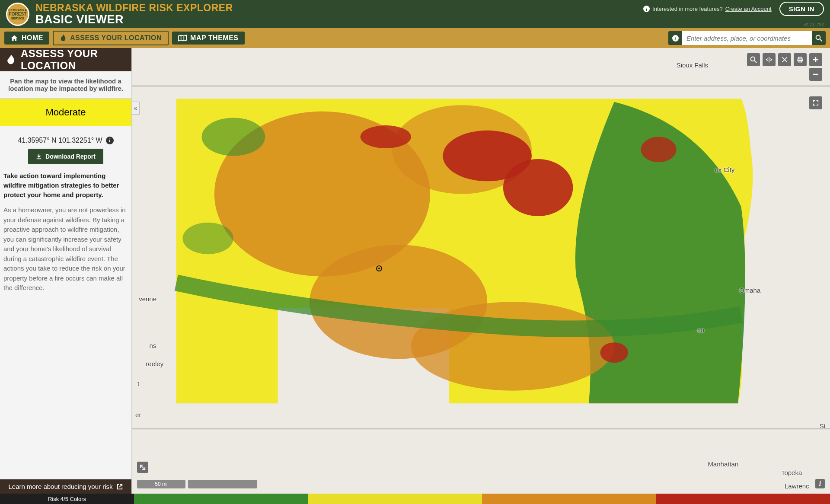  I want to click on minus-icon, so click(816, 74).